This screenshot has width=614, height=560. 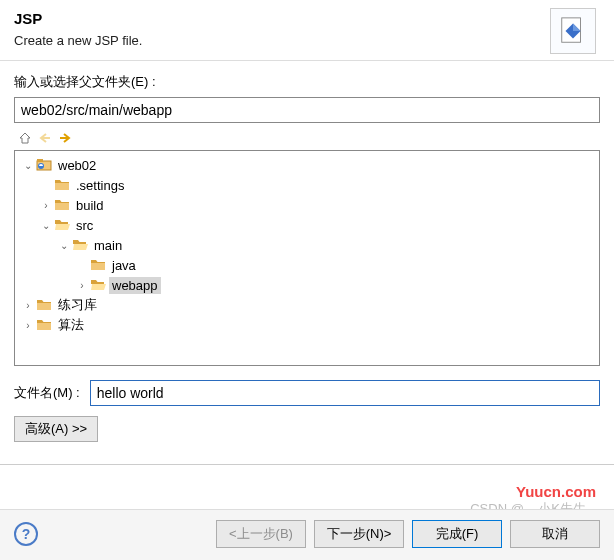 What do you see at coordinates (573, 31) in the screenshot?
I see `jsp-file-icon` at bounding box center [573, 31].